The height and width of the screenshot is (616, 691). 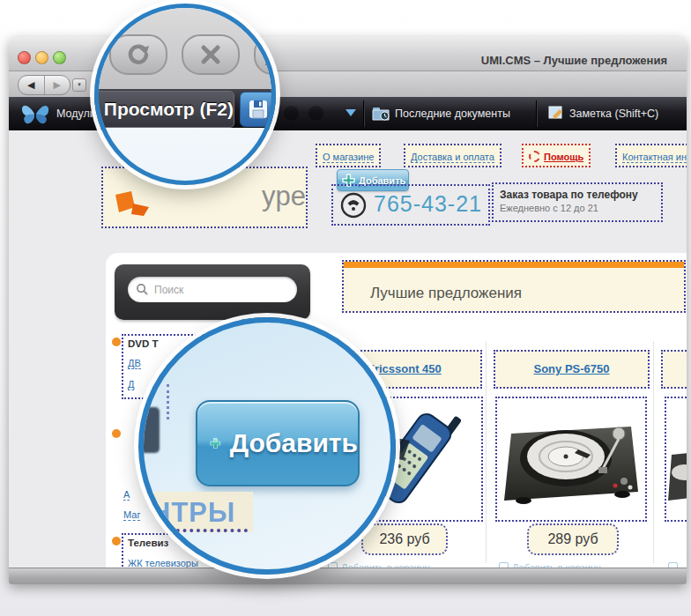 I want to click on forward-icon: ▶, so click(x=58, y=85).